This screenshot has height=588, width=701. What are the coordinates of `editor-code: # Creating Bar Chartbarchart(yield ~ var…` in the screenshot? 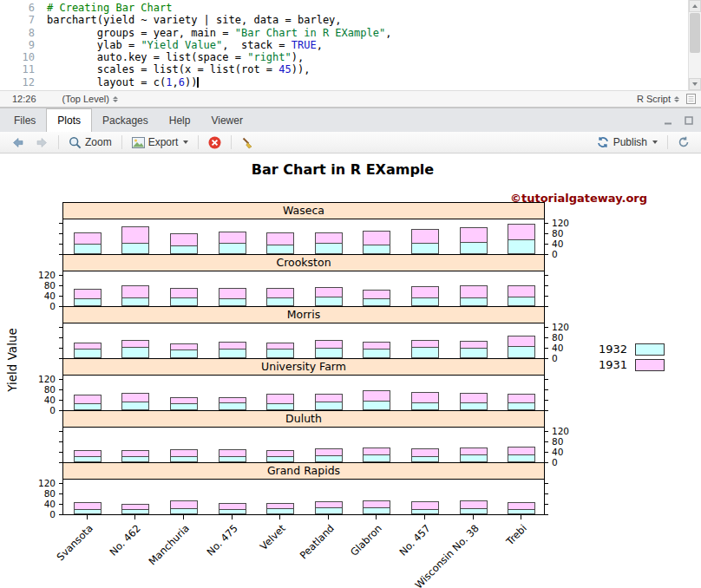 It's located at (219, 45).